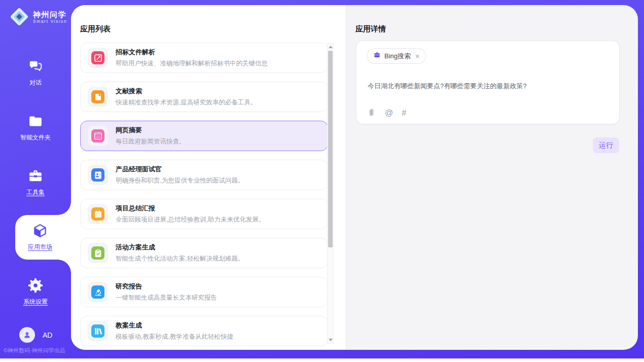  Describe the element at coordinates (186, 91) in the screenshot. I see `app-item-title: 文献搜索` at that location.